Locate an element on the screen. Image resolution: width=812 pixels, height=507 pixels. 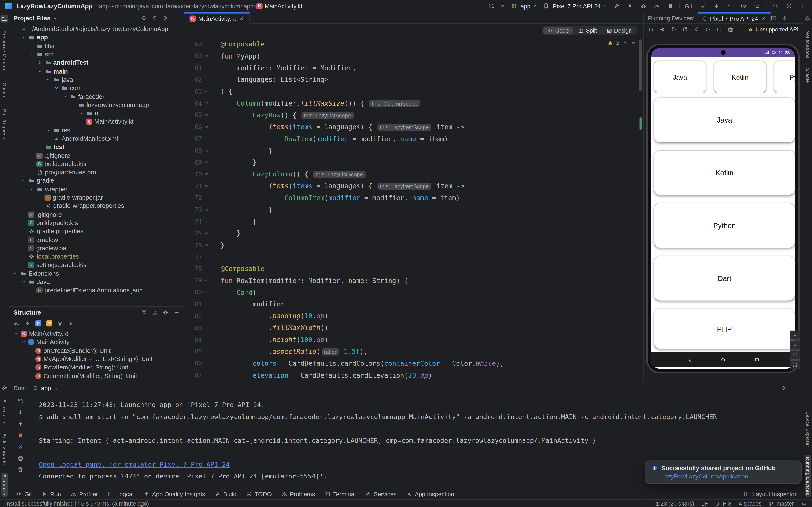
scroll-to-end-icon is located at coordinates (20, 447).